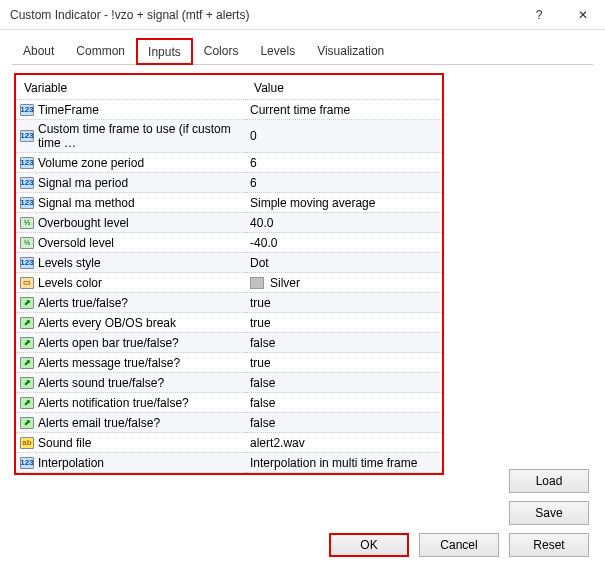 This screenshot has height=569, width=605. What do you see at coordinates (86, 203) in the screenshot?
I see `variable-label: Signal ma method` at bounding box center [86, 203].